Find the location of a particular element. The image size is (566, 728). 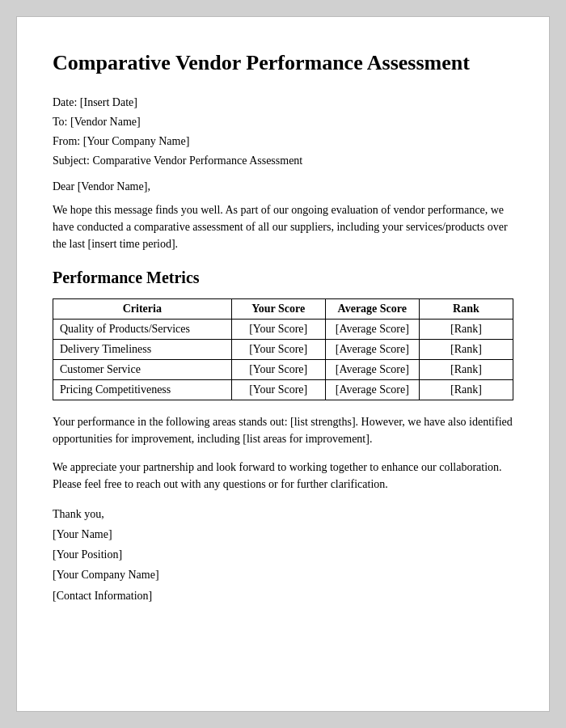

table-header-row: Criteria Your Score Average Score Rank is located at coordinates (283, 309).